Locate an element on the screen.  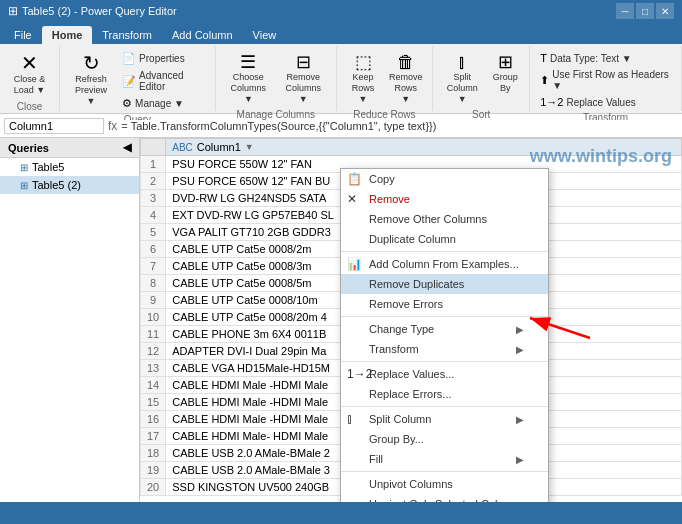
context-menu-item: Remove Errors is located at coordinates (444, 304).